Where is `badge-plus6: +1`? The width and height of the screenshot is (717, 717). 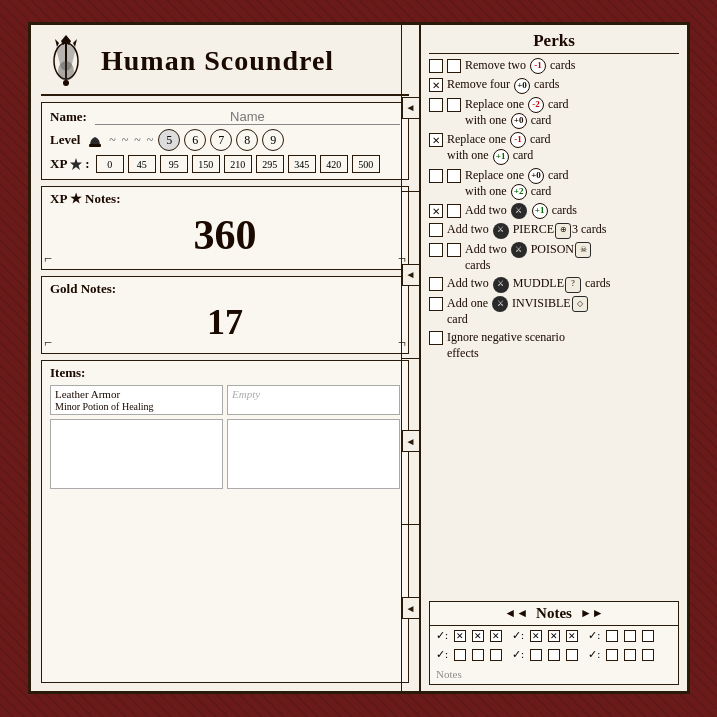 badge-plus6: +1 is located at coordinates (540, 211).